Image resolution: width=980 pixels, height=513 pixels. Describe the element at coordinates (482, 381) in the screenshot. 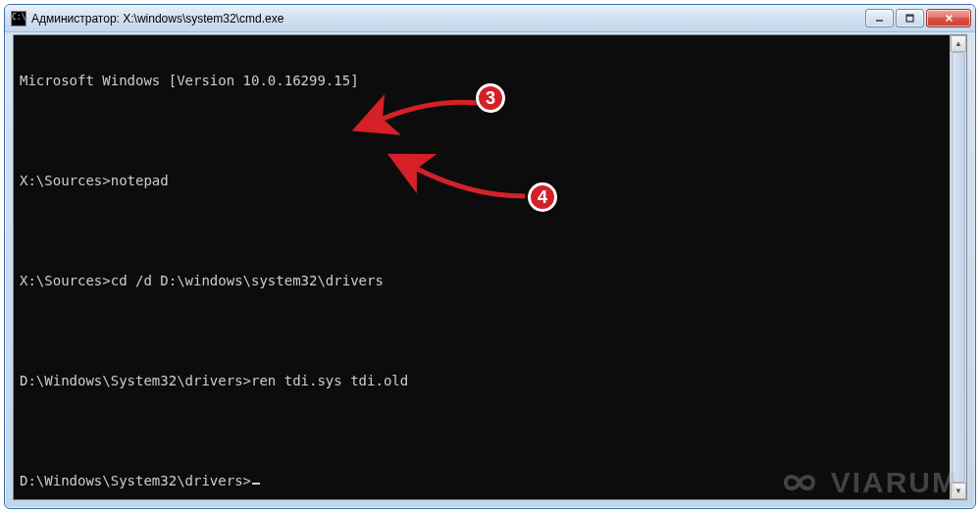

I see `terminal-line: D:\Windows\System32\drivers>ren tdi.sys …` at that location.